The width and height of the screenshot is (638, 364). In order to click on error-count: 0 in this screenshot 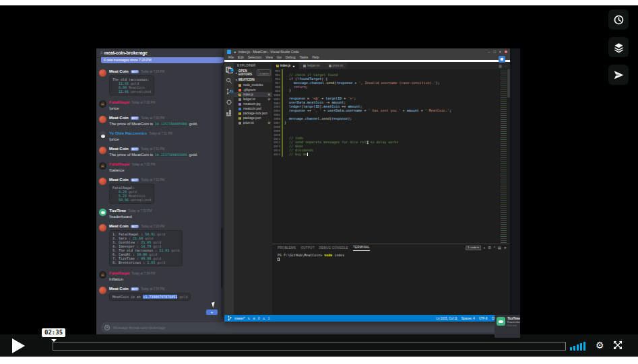, I will do `click(259, 319)`.